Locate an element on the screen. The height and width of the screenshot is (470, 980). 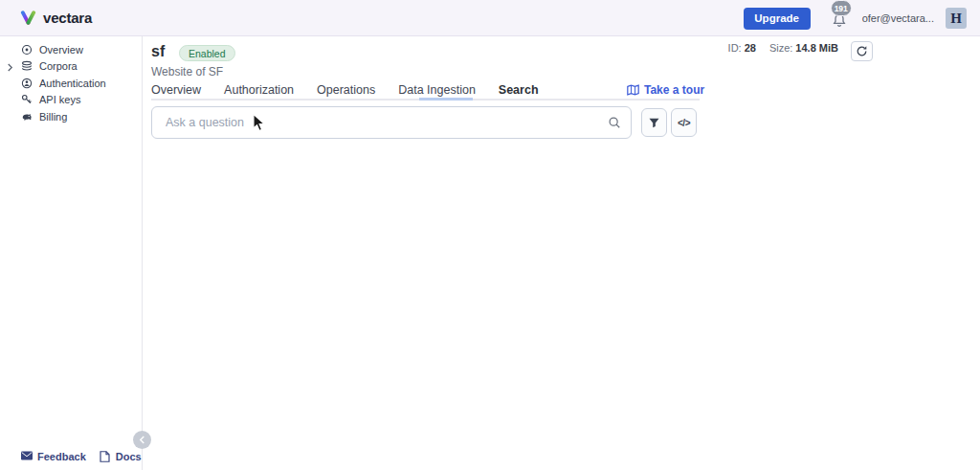
search-input is located at coordinates (391, 123).